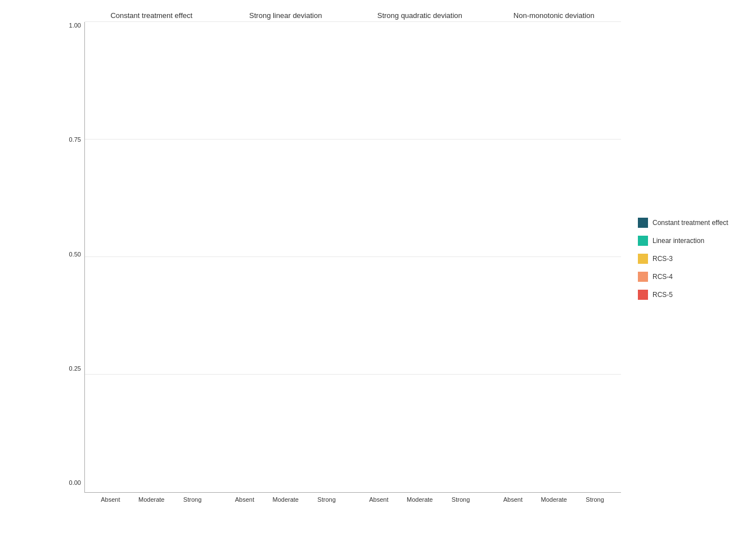  I want to click on ytick-0: 0.00, so click(75, 483).